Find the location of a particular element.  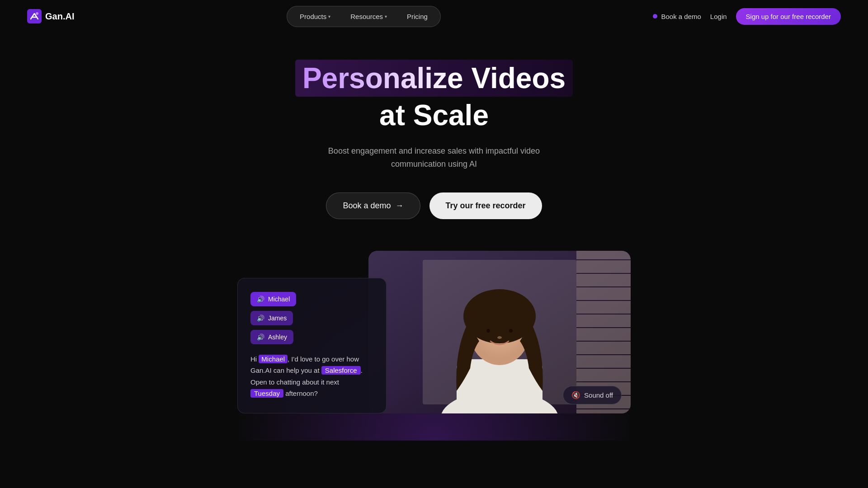

hero-buttons: Book a demo → Try our free recorder is located at coordinates (434, 206).